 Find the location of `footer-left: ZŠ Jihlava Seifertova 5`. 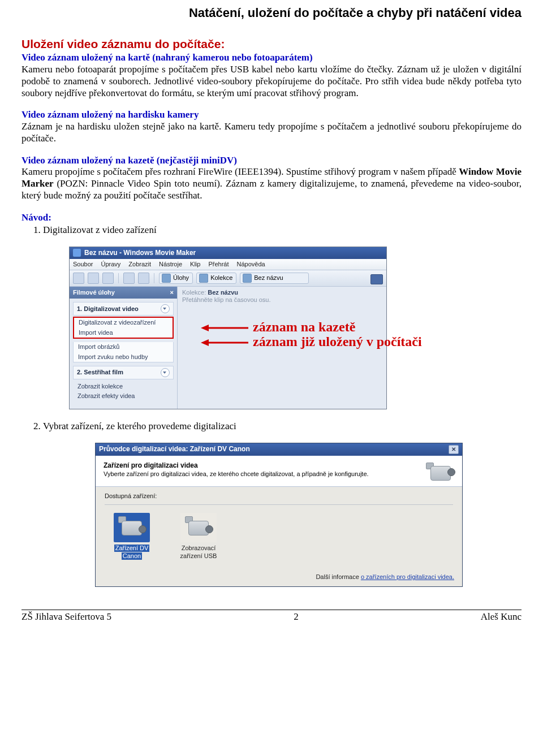

footer-left: ZŠ Jihlava Seifertova 5 is located at coordinates (67, 617).